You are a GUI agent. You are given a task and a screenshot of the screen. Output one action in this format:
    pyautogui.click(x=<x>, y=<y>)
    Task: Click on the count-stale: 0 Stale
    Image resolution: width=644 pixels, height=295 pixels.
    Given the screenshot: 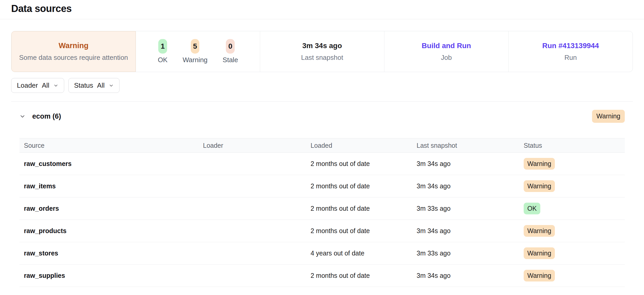 What is the action you would take?
    pyautogui.click(x=230, y=52)
    